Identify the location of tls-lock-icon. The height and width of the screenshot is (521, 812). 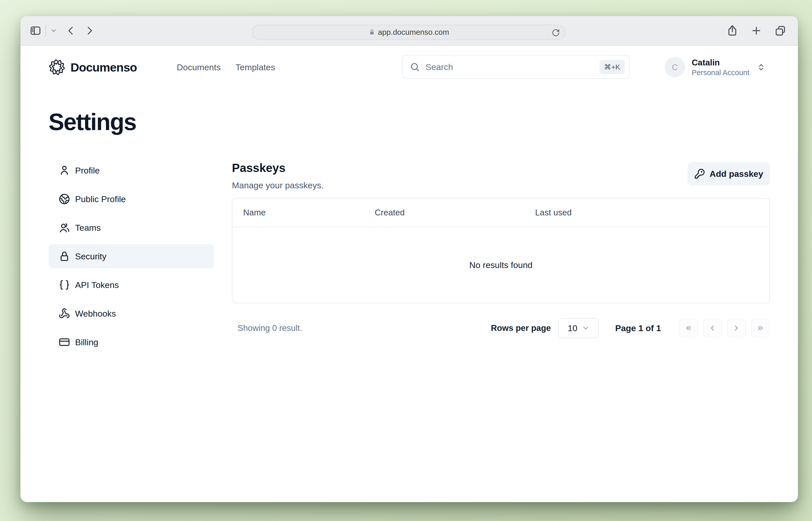
(372, 32).